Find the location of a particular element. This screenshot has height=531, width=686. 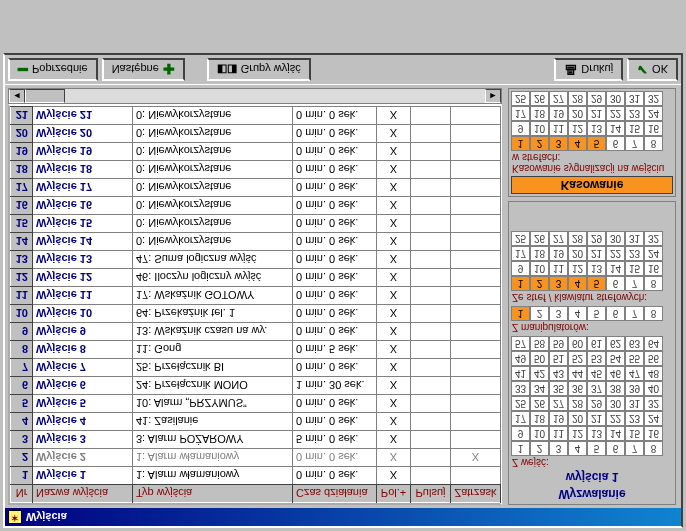

num-cell: 41 is located at coordinates (520, 374).